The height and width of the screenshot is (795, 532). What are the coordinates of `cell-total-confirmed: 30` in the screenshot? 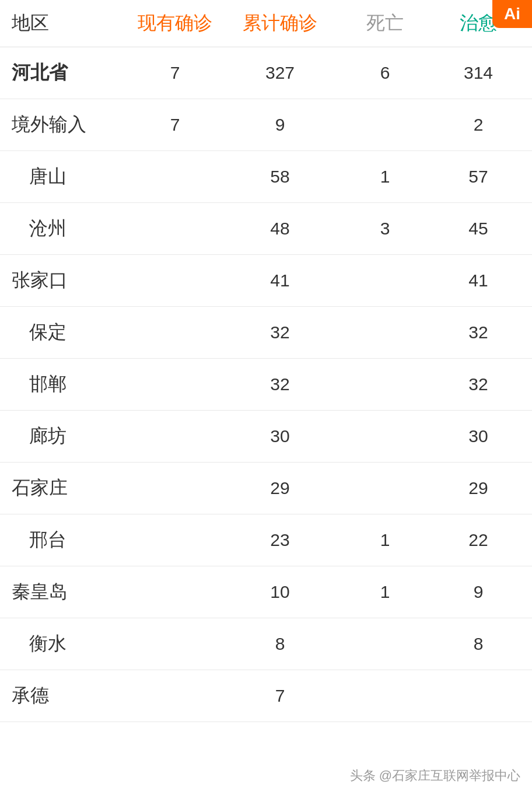 It's located at (280, 436).